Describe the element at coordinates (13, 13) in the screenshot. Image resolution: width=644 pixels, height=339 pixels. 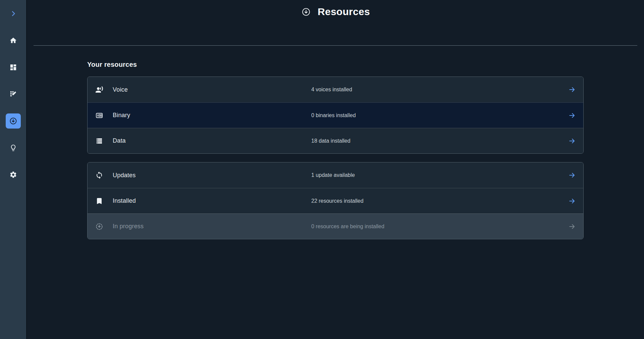
I see `chevron-right-icon` at that location.